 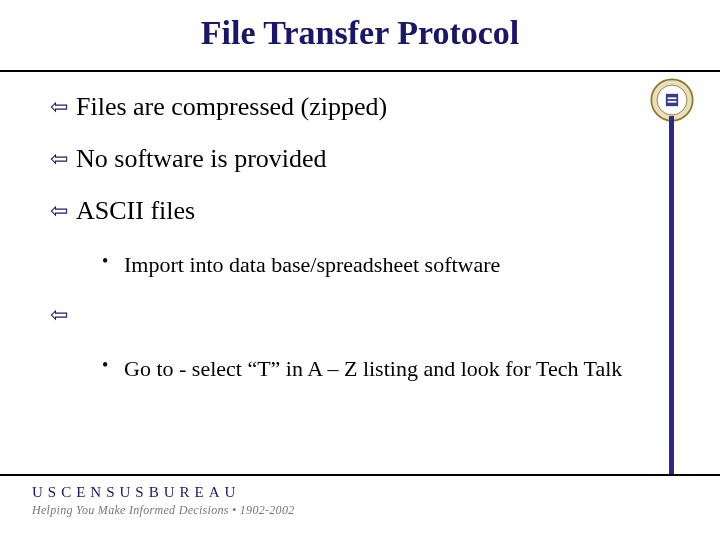 What do you see at coordinates (360, 475) in the screenshot?
I see `bottom-rule` at bounding box center [360, 475].